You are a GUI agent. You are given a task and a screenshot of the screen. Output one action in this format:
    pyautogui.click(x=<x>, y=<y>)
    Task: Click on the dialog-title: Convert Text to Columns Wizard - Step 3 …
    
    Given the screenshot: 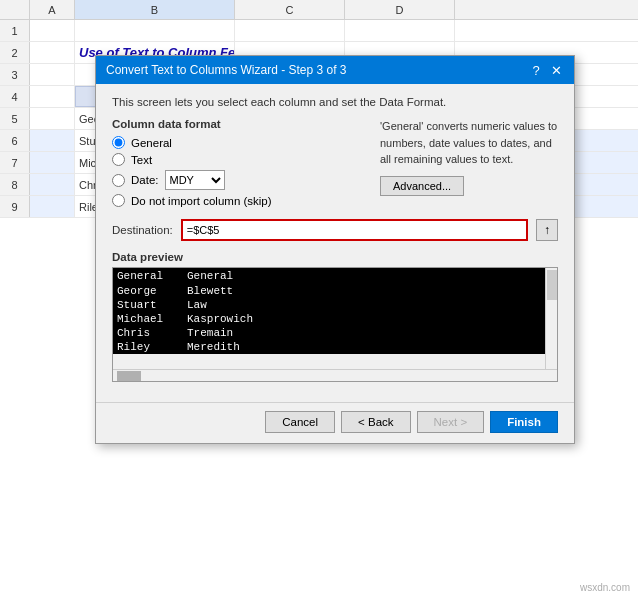 What is the action you would take?
    pyautogui.click(x=226, y=70)
    